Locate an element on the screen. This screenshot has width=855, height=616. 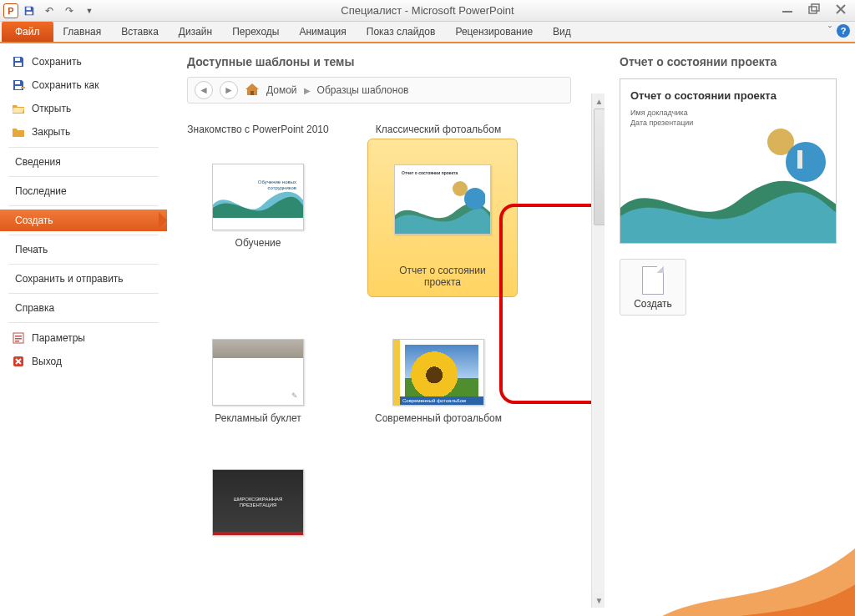
tab-review: Рецензирование is located at coordinates (494, 32).